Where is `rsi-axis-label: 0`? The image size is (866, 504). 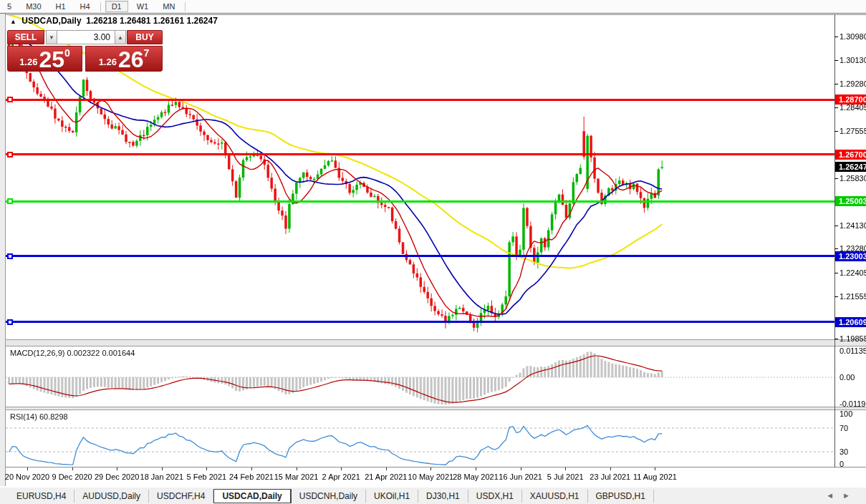 rsi-axis-label: 0 is located at coordinates (842, 464).